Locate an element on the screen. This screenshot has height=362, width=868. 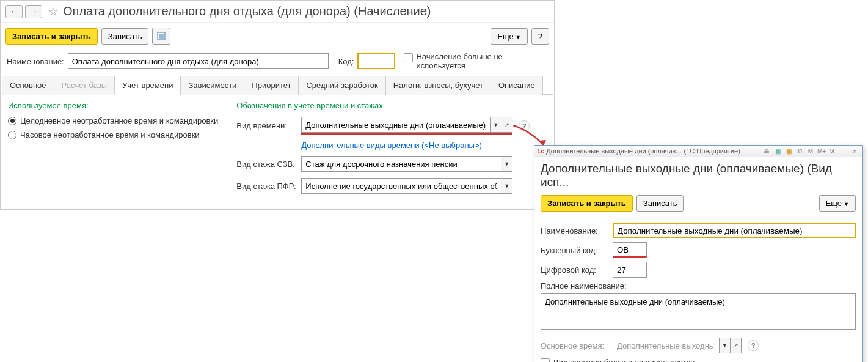
popup-name-label: Наименование: is located at coordinates (575, 231).